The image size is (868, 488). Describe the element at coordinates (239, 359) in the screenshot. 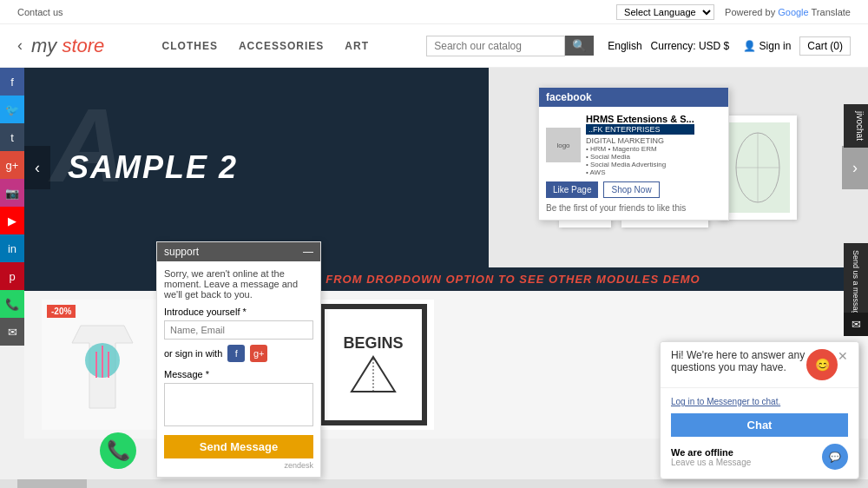

I see `support-widget: support — Sorry, we aren't online at the…` at that location.